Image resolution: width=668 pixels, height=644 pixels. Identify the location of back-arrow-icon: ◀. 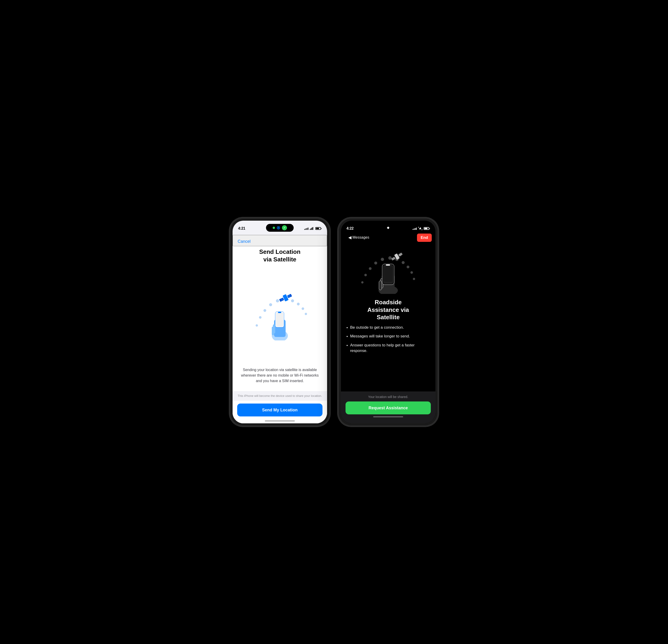
(350, 238).